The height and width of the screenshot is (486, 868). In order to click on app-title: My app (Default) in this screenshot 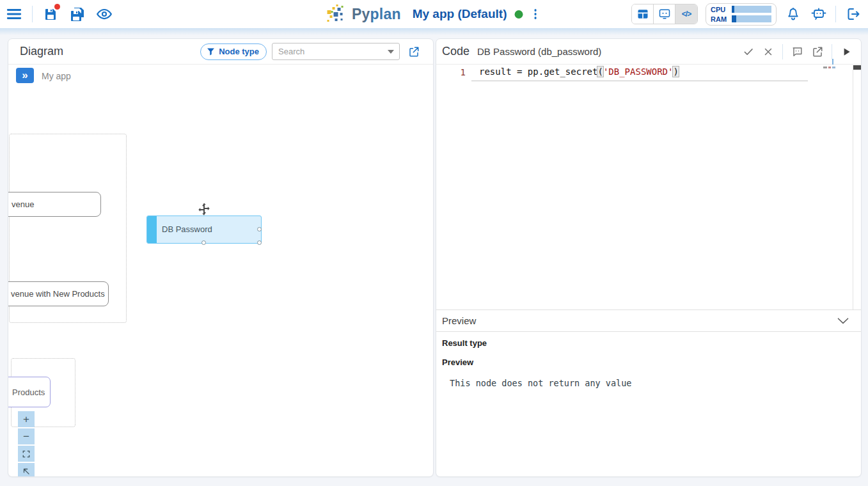, I will do `click(460, 14)`.